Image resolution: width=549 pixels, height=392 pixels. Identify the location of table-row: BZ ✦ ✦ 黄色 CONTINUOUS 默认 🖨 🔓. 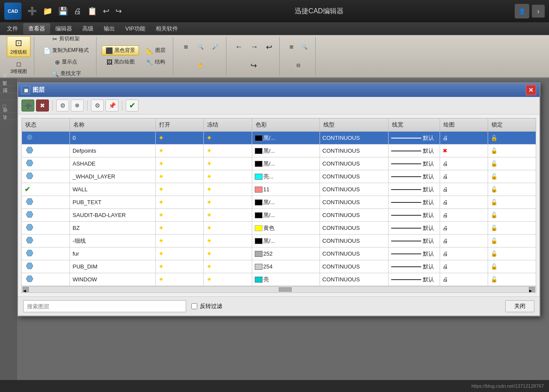
(279, 228).